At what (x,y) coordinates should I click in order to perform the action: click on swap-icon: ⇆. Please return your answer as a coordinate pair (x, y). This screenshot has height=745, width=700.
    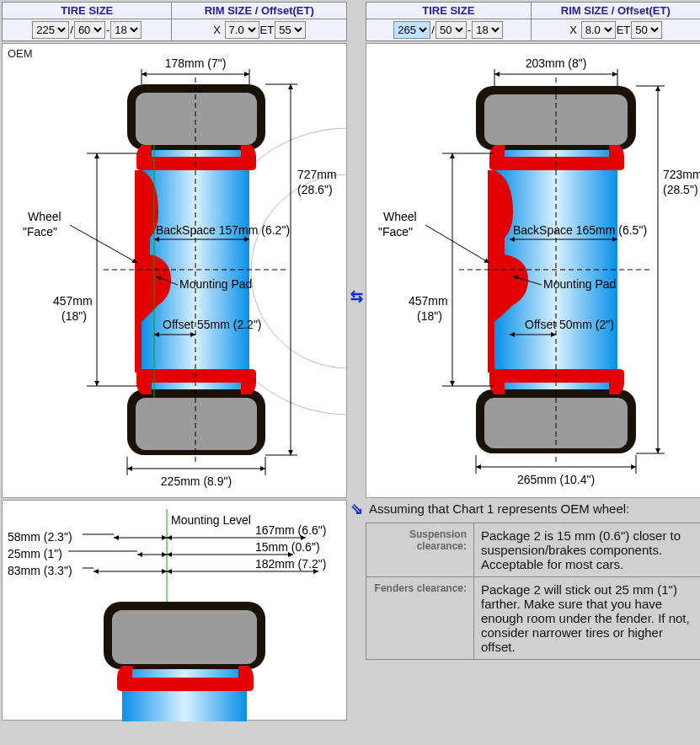
    Looking at the image, I should click on (357, 297).